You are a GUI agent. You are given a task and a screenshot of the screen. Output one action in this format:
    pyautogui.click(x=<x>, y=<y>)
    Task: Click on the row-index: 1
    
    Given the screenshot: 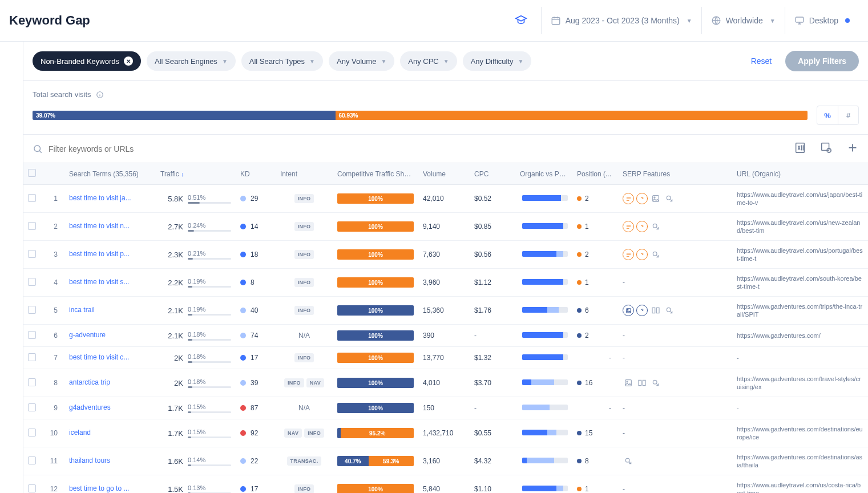 What is the action you would take?
    pyautogui.click(x=54, y=199)
    